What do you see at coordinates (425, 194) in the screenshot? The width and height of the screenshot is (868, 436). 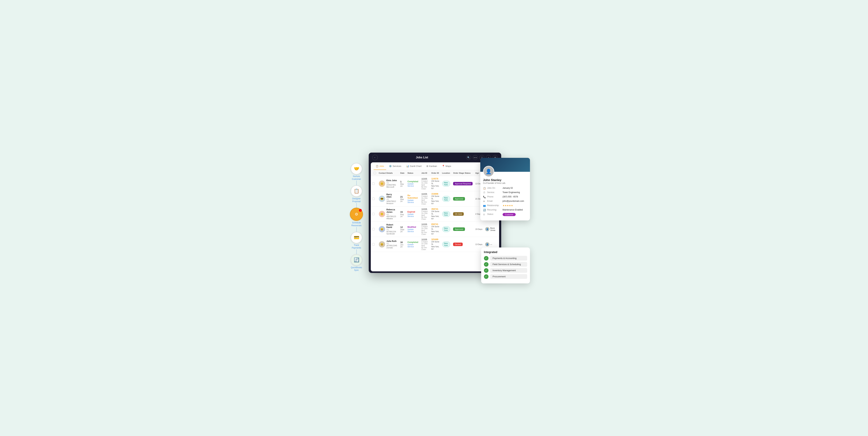 I see `job-id-1: 10205` at bounding box center [425, 194].